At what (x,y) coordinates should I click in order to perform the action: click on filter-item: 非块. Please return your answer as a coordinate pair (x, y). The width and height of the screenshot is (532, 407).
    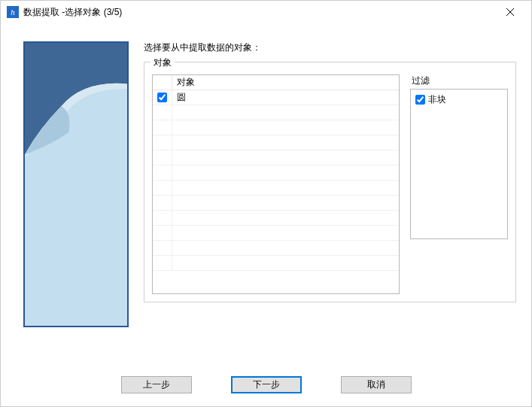
    Looking at the image, I should click on (459, 99).